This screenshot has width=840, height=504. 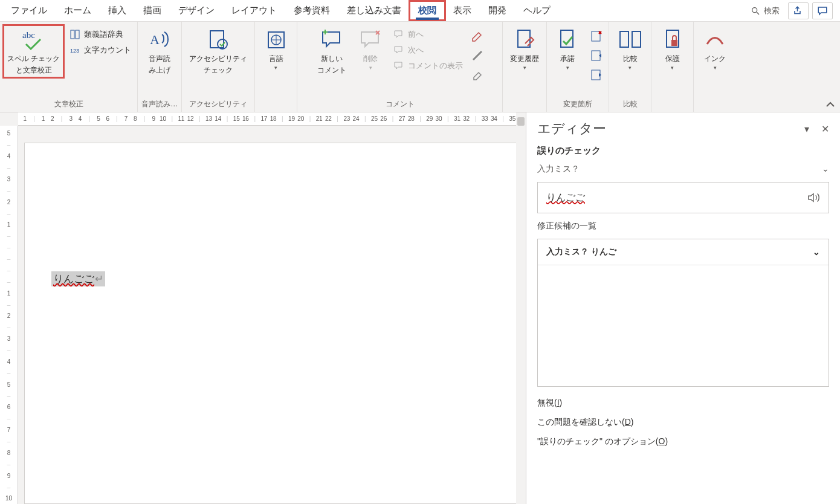 What do you see at coordinates (715, 40) in the screenshot?
I see `ink-icon` at bounding box center [715, 40].